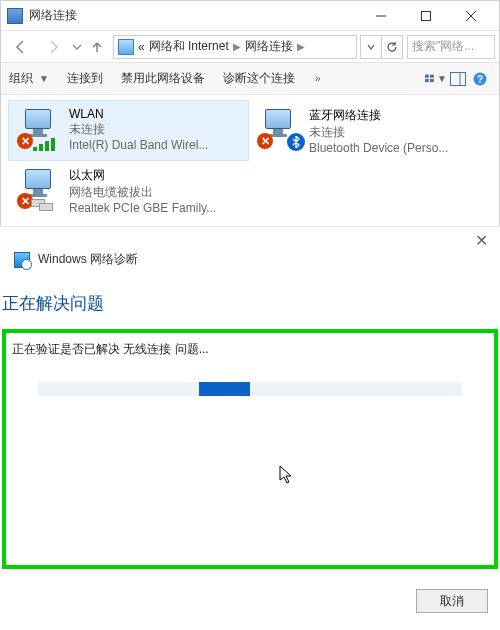 Image resolution: width=500 pixels, height=630 pixels. I want to click on close-button, so click(470, 16).